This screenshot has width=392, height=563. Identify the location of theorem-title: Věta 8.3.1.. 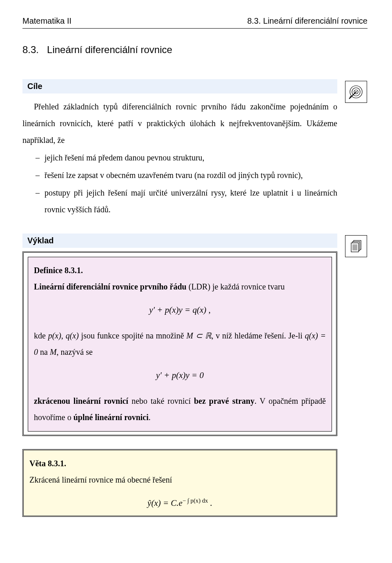
(180, 463).